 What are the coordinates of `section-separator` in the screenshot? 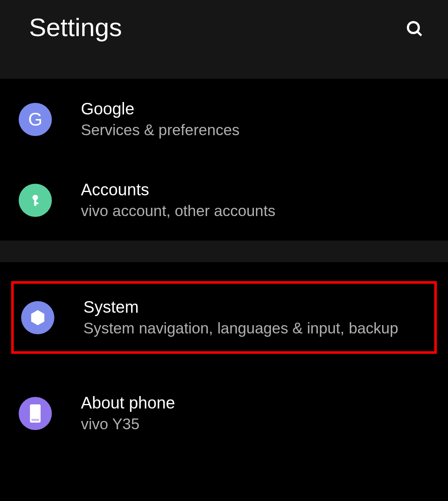 It's located at (224, 251).